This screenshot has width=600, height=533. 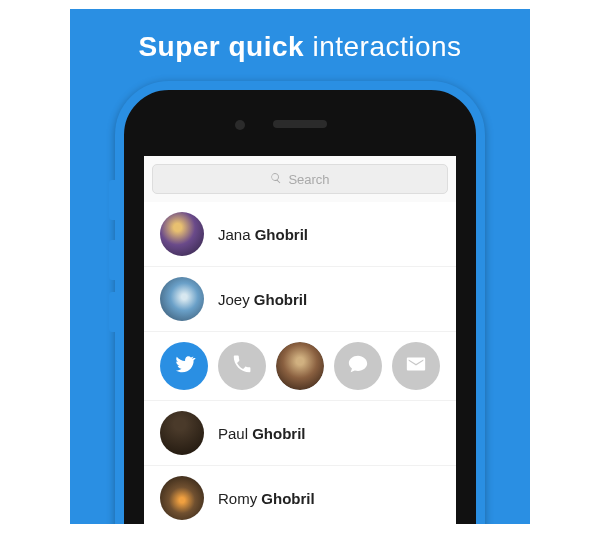 What do you see at coordinates (262, 300) in the screenshot?
I see `contact-name: Joey Ghobril` at bounding box center [262, 300].